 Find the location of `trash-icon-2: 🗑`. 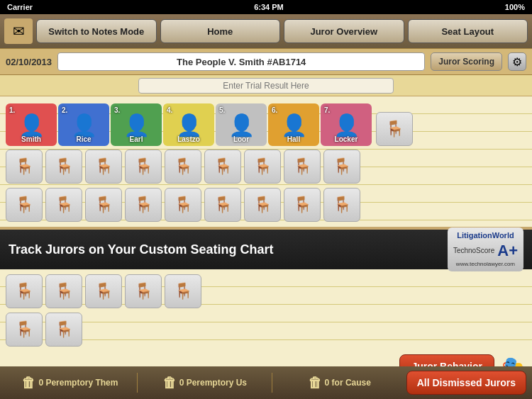

trash-icon-2: 🗑 is located at coordinates (170, 383).